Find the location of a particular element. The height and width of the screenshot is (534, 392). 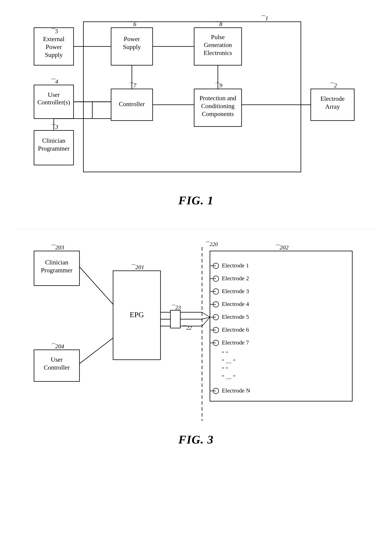

svg-text: Electrode 7 is located at coordinates (235, 343).